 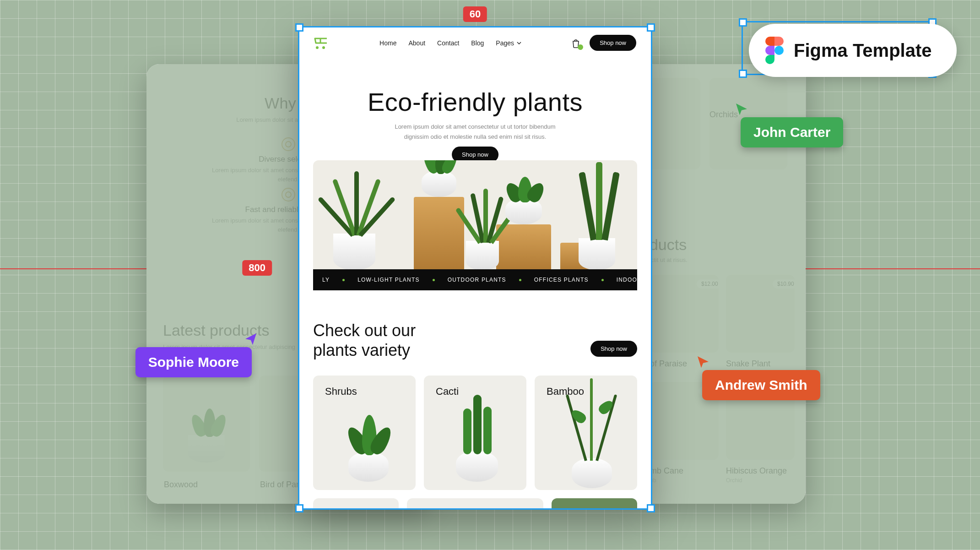 I want to click on hero-title: Eco-friendly plants, so click(x=475, y=102).